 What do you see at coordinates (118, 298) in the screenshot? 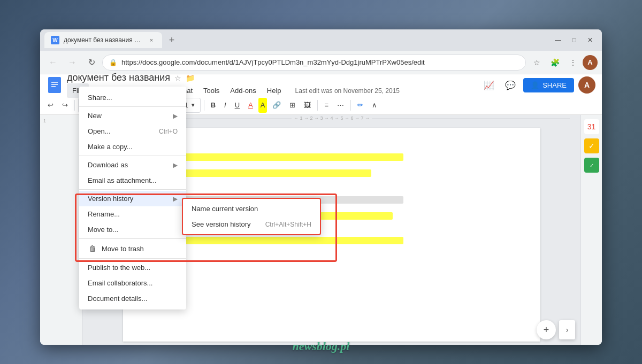
I see `doc-details-label: Document details...` at bounding box center [118, 298].